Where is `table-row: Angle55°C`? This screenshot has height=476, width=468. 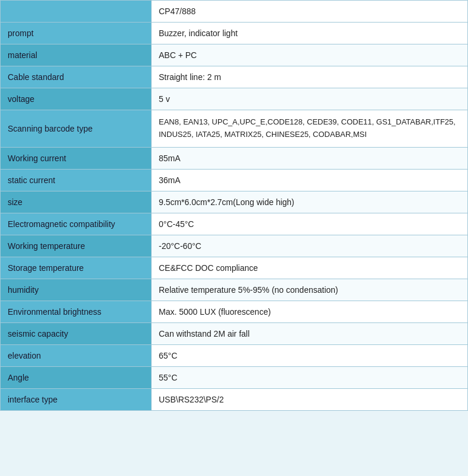
table-row: Angle55°C is located at coordinates (235, 377).